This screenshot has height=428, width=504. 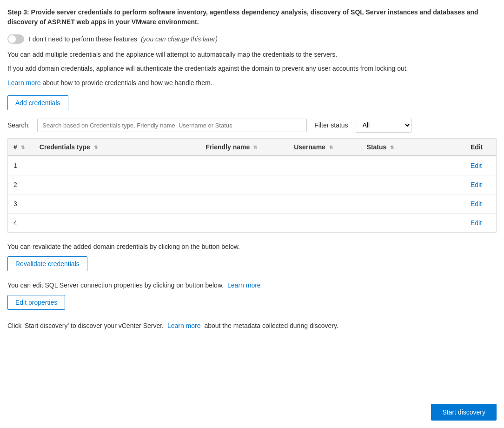 I want to click on th-edit: Edit, so click(x=481, y=147).